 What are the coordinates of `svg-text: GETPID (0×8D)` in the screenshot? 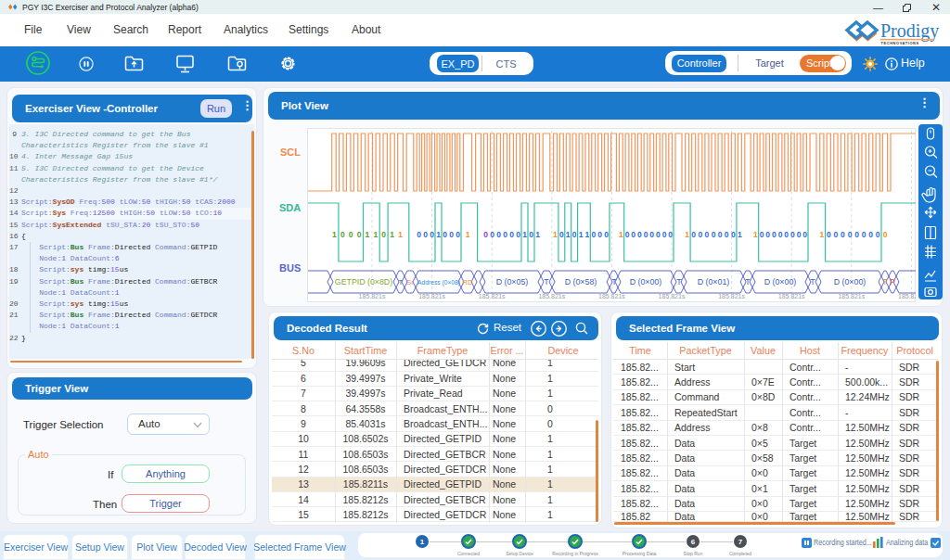 It's located at (364, 282).